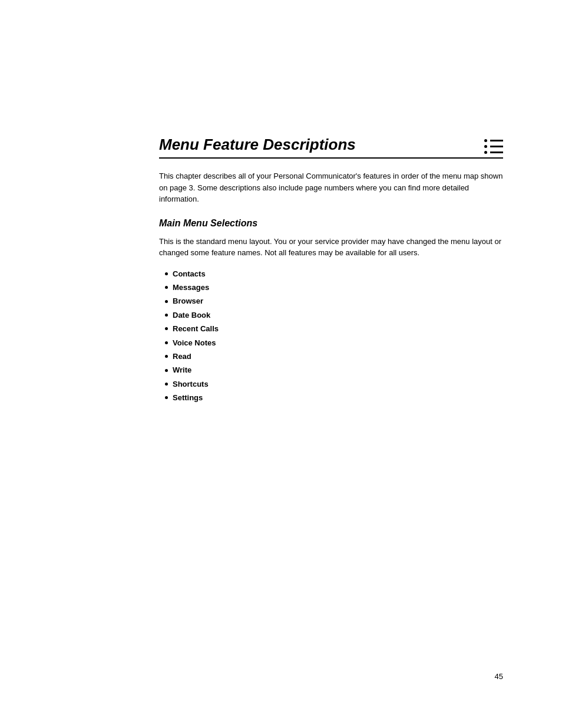 The width and height of the screenshot is (562, 728). What do you see at coordinates (189, 274) in the screenshot?
I see `list-item-label: Contacts` at bounding box center [189, 274].